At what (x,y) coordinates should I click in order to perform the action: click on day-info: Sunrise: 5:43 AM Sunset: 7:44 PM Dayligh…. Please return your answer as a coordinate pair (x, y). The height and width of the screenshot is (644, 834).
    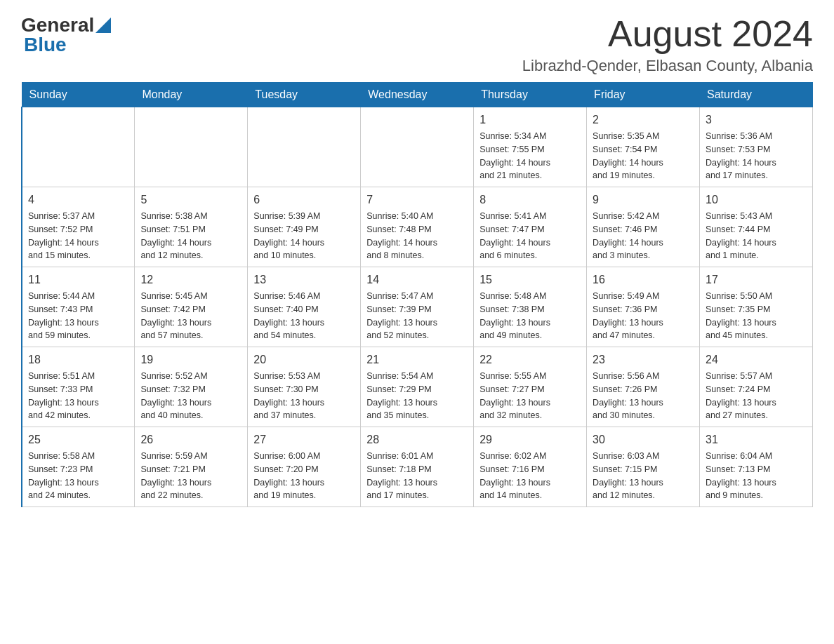
    Looking at the image, I should click on (756, 236).